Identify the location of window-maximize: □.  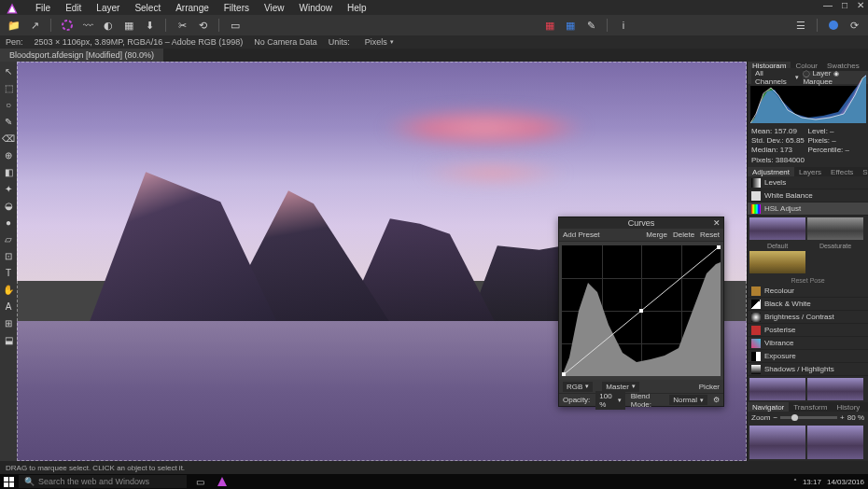
(845, 6).